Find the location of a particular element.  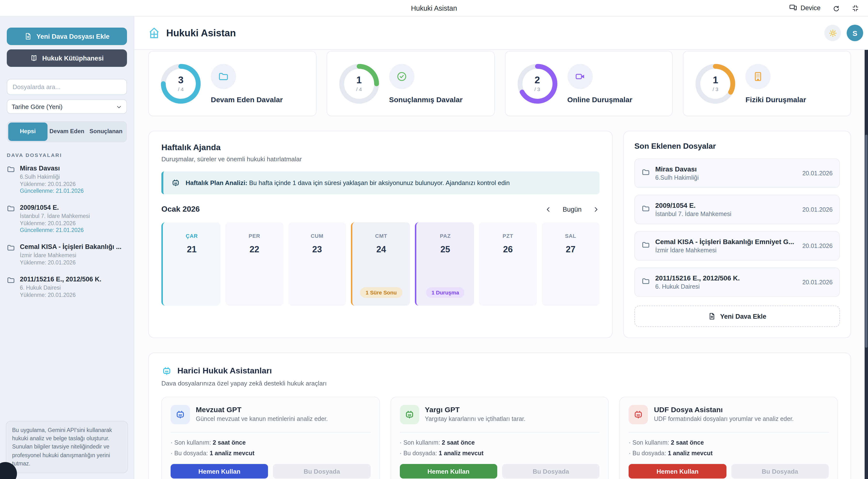

month-label: Ocak 2026 is located at coordinates (181, 209).